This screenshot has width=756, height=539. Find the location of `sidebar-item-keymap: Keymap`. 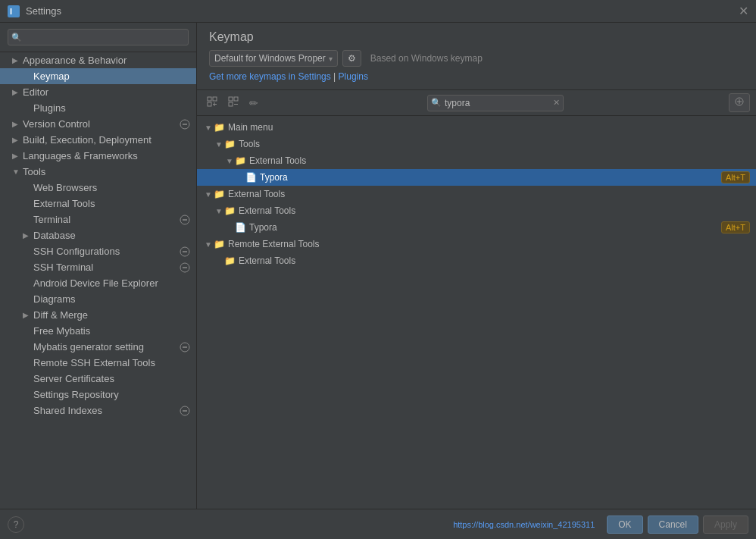

sidebar-item-keymap: Keymap is located at coordinates (98, 76).